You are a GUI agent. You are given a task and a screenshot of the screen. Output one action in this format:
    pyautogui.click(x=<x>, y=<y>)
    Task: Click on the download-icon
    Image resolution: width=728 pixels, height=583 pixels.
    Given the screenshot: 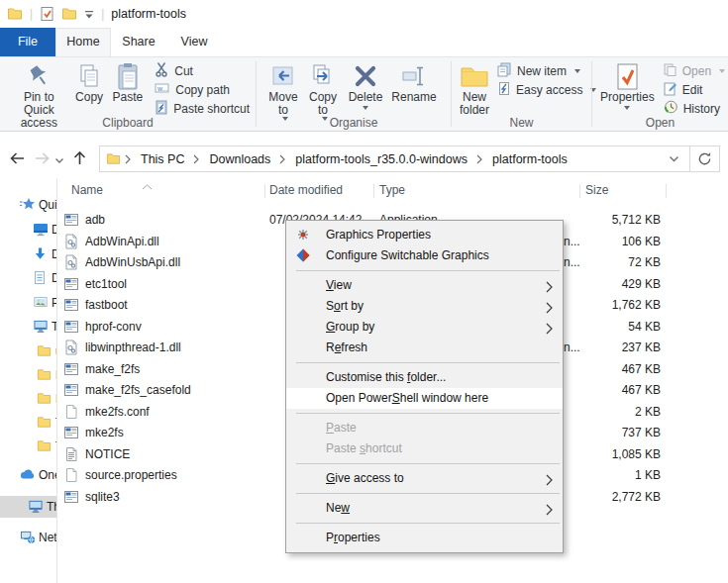 What is the action you would take?
    pyautogui.click(x=40, y=255)
    